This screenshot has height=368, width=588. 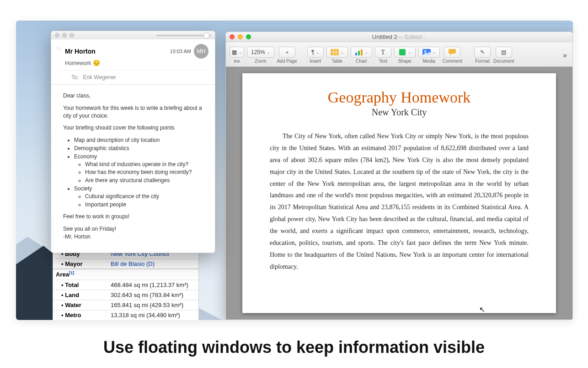 What do you see at coordinates (482, 52) in the screenshot?
I see `brush-icon: ✎` at bounding box center [482, 52].